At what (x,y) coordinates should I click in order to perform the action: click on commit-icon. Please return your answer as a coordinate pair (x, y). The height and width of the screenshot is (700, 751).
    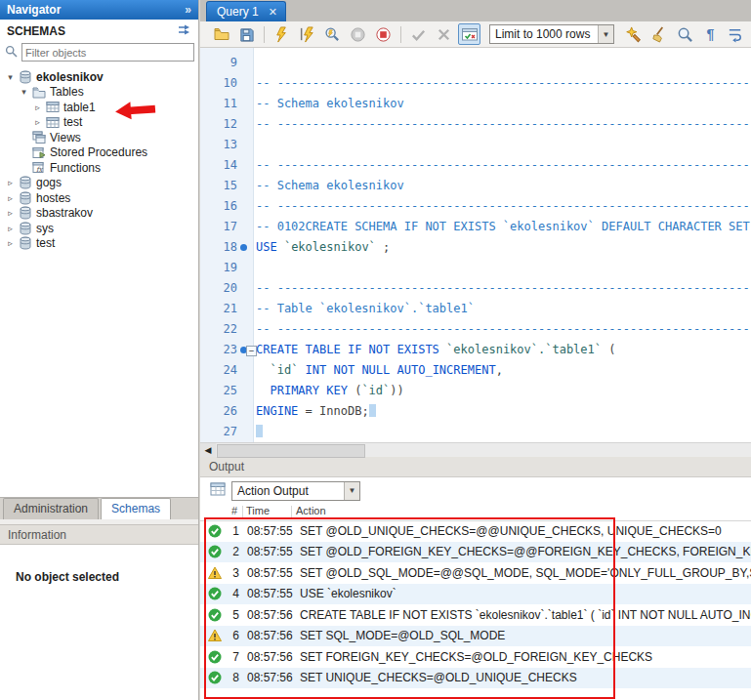
    Looking at the image, I should click on (418, 34).